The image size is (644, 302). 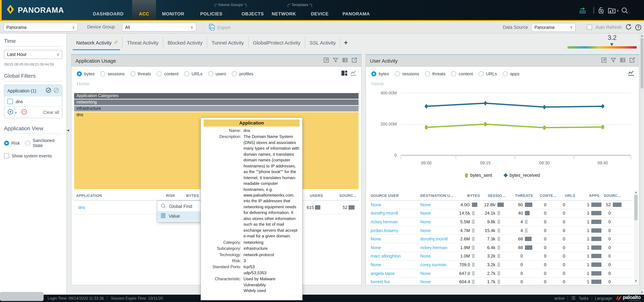 What do you see at coordinates (394, 222) in the screenshot?
I see `source-user-link: rickey.herman` at bounding box center [394, 222].